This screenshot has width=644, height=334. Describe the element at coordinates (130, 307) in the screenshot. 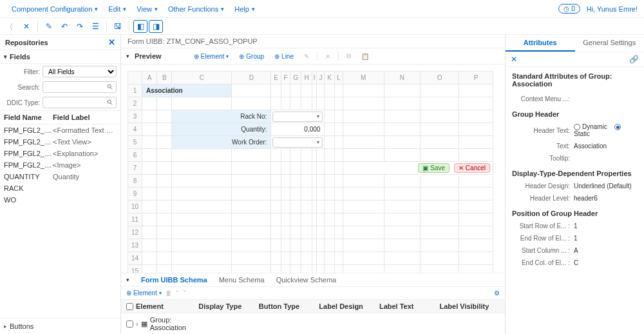

I see `select-all-checkbox` at that location.